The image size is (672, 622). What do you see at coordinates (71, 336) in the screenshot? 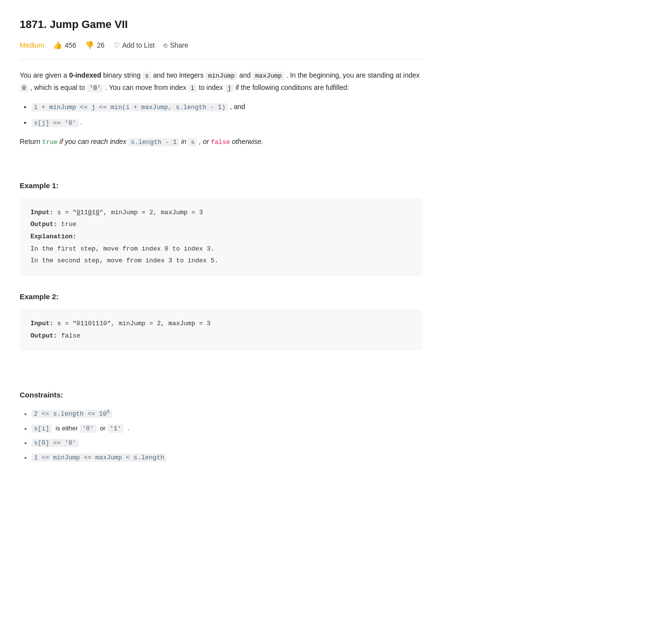
I see `example2-output-value: false` at bounding box center [71, 336].